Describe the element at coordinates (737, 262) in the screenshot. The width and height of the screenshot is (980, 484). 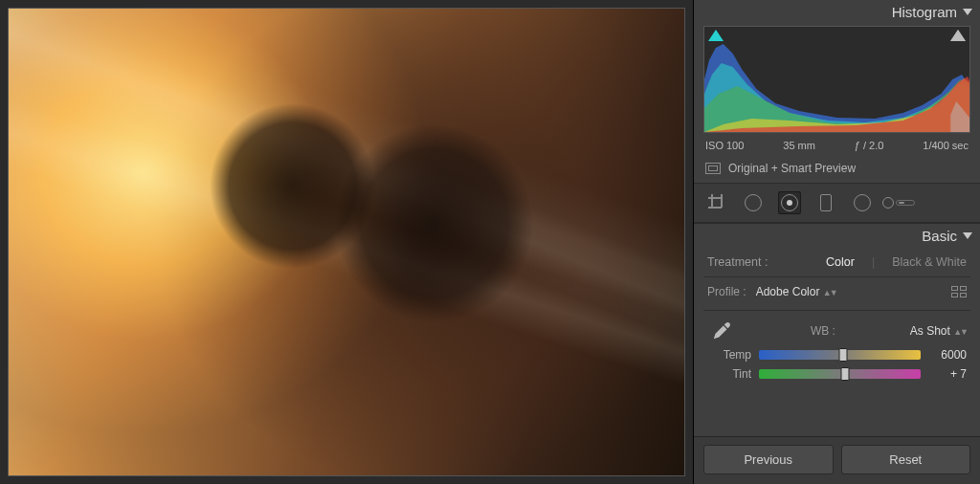
I see `treatment-label: Treatment :` at that location.